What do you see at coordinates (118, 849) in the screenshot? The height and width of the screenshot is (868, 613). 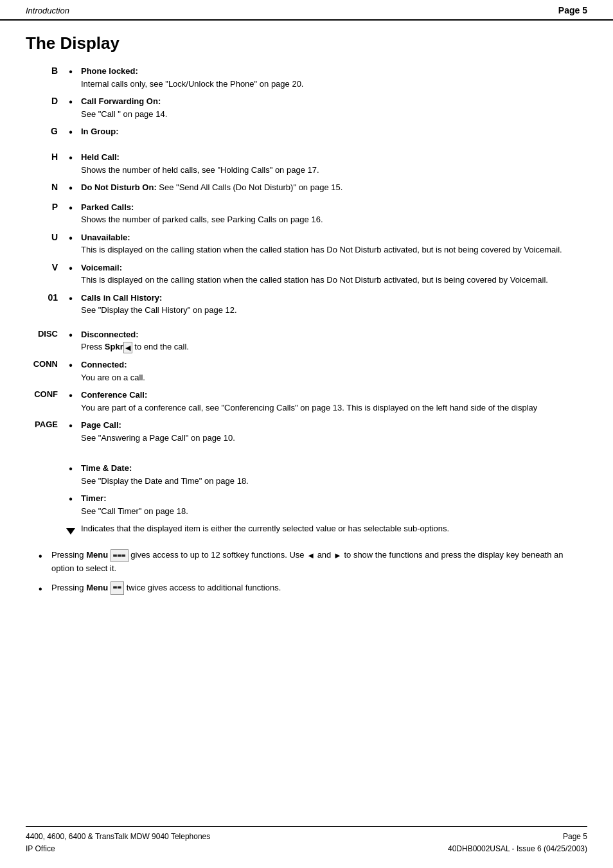 I see `footer-product-name: IP Office` at bounding box center [118, 849].